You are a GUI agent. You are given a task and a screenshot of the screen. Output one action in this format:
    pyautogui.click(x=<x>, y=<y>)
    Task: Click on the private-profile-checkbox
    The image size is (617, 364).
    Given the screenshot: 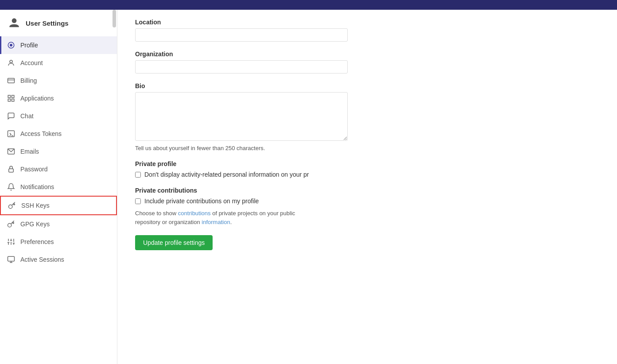 What is the action you would take?
    pyautogui.click(x=138, y=174)
    